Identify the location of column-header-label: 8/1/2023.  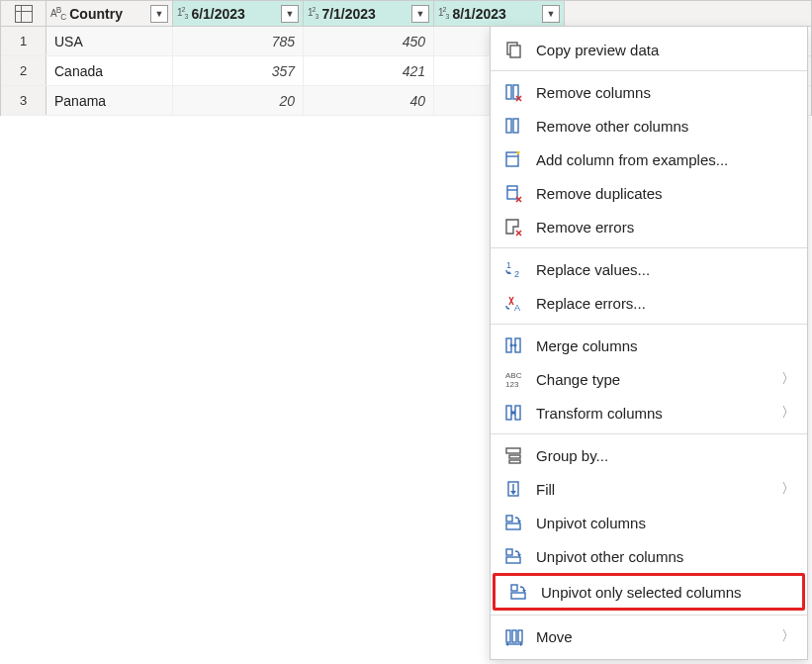
(496, 14).